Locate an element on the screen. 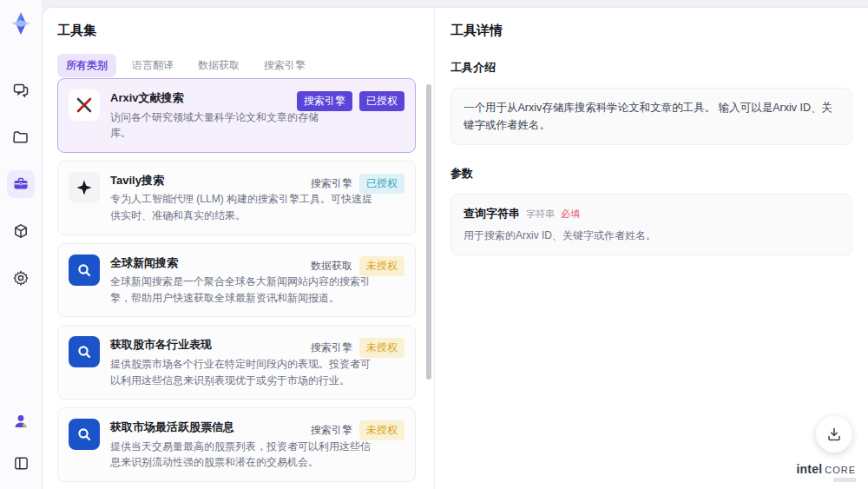 Image resolution: width=868 pixels, height=489 pixels. nav-tools-button is located at coordinates (21, 184).